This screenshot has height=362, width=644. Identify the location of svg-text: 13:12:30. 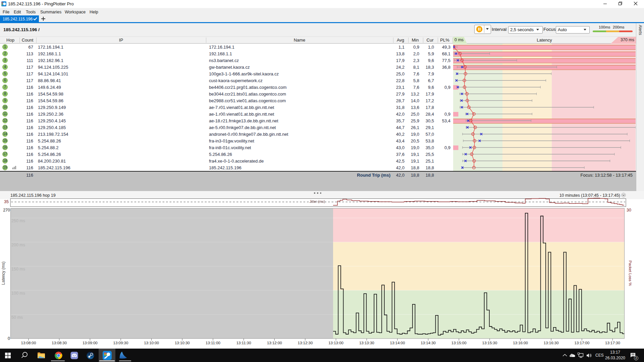
(305, 343).